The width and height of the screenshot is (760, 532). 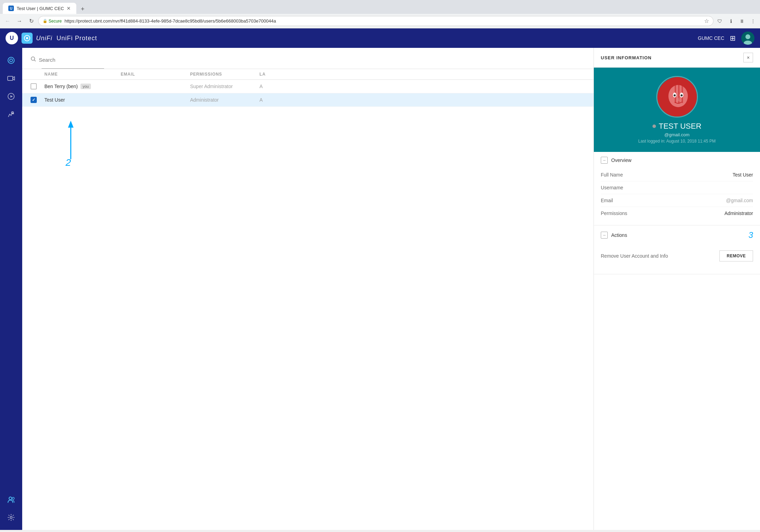 I want to click on collapse-icon: −, so click(x=604, y=160).